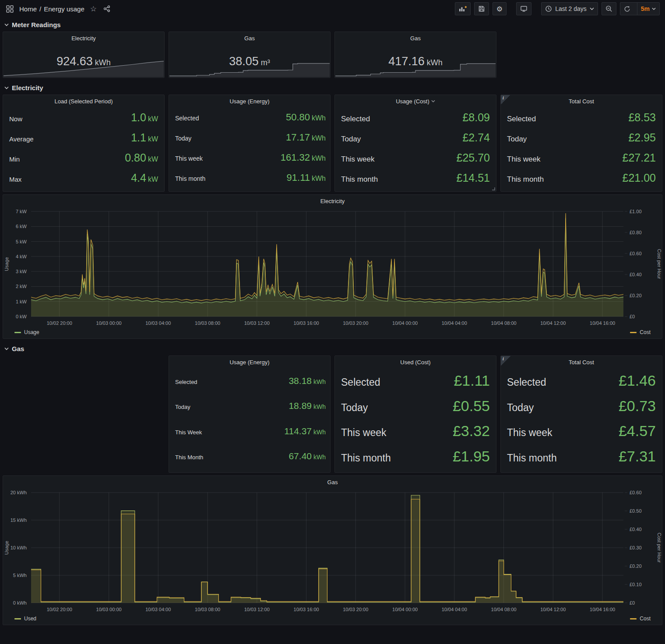 The height and width of the screenshot is (644, 665). What do you see at coordinates (482, 9) in the screenshot?
I see `save-dashboard-button` at bounding box center [482, 9].